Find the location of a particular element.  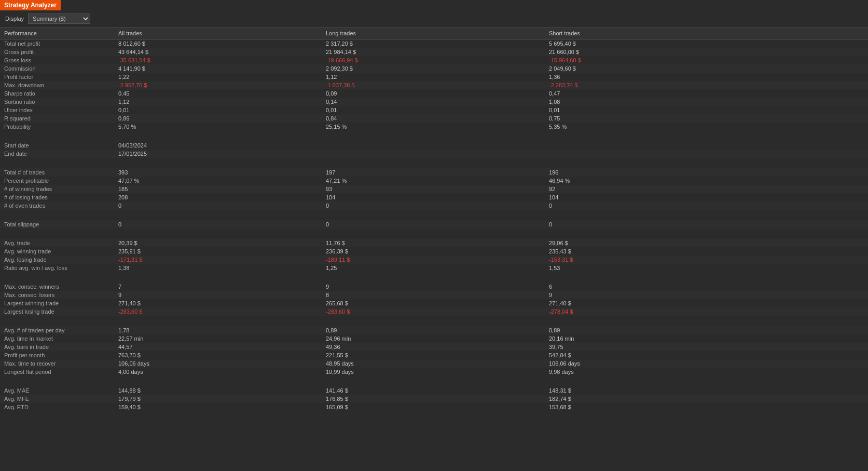

title-bar: Strategy Analyzer is located at coordinates (434, 5).